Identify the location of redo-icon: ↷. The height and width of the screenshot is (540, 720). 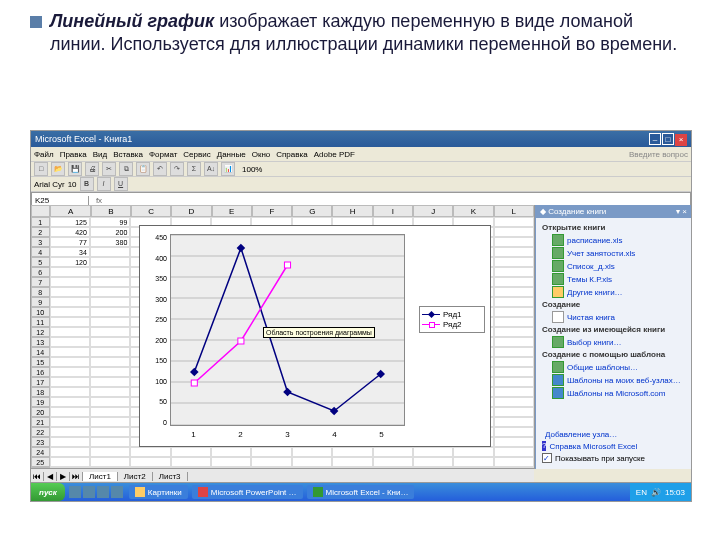
(177, 169).